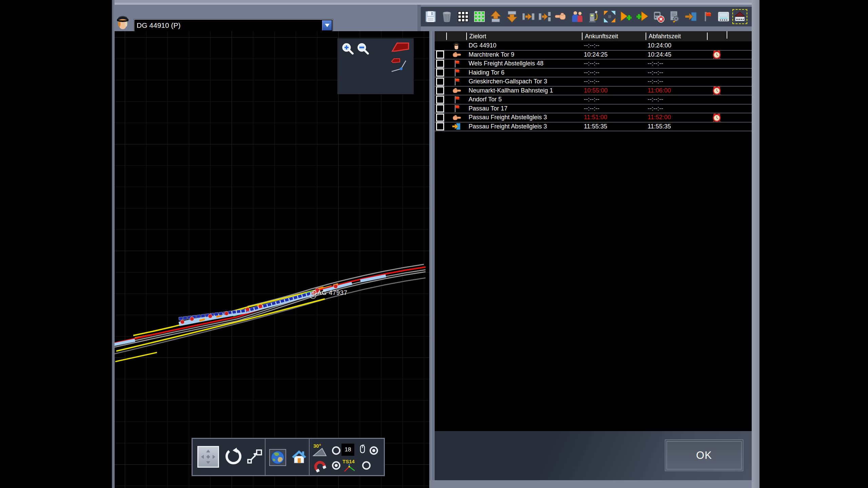 Image resolution: width=868 pixels, height=488 pixels. Describe the element at coordinates (691, 17) in the screenshot. I see `enter-depot-button` at that location.